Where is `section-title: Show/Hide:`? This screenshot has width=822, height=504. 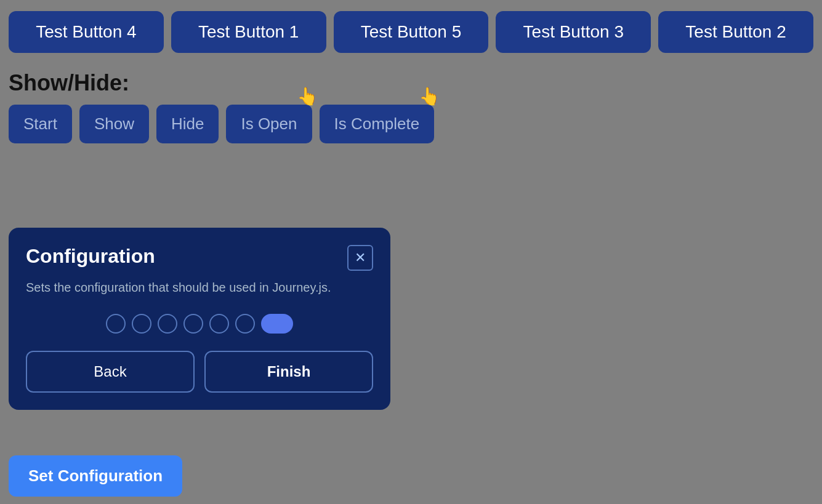
section-title: Show/Hide: is located at coordinates (411, 84).